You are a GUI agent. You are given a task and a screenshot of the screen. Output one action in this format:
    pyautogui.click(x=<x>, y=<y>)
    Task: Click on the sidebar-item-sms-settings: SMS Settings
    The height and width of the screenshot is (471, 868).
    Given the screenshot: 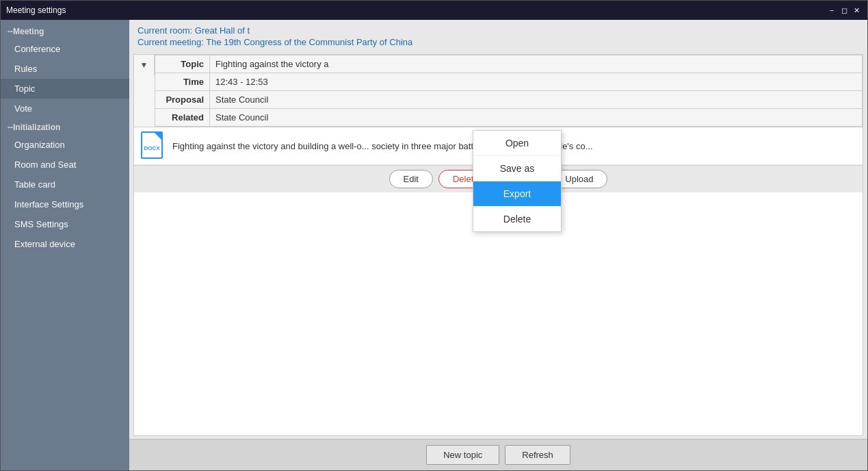 What is the action you would take?
    pyautogui.click(x=65, y=225)
    